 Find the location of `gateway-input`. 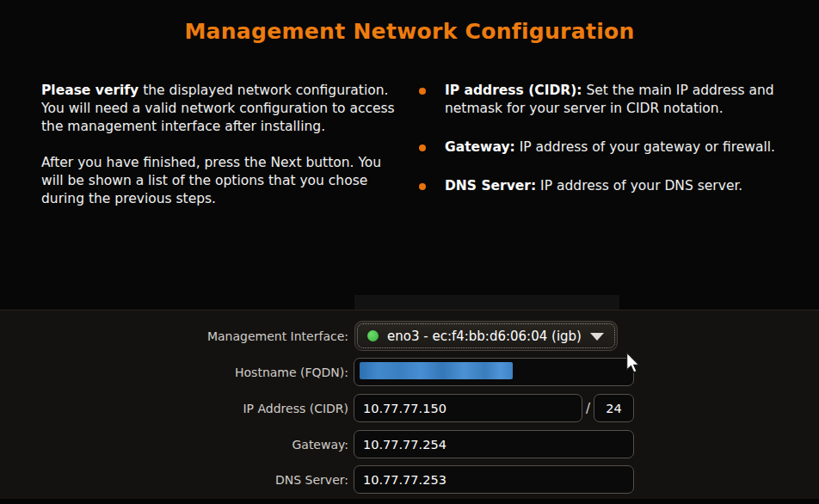

gateway-input is located at coordinates (494, 444).